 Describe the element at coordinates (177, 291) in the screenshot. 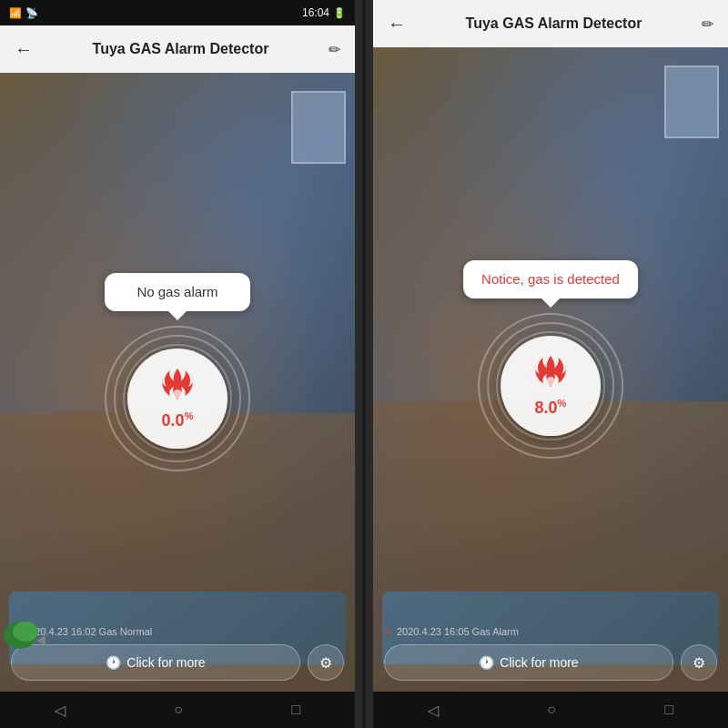

I see `notification-text-1: No gas alarm` at that location.